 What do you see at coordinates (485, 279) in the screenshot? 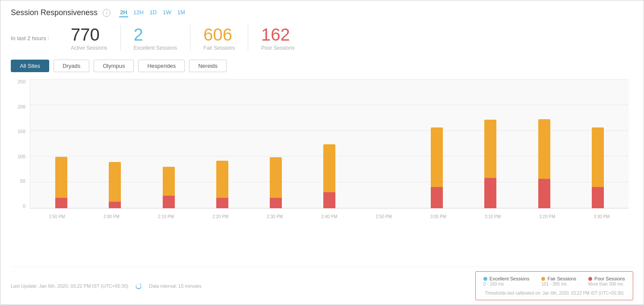
I see `legend-dot-excellent` at bounding box center [485, 279].